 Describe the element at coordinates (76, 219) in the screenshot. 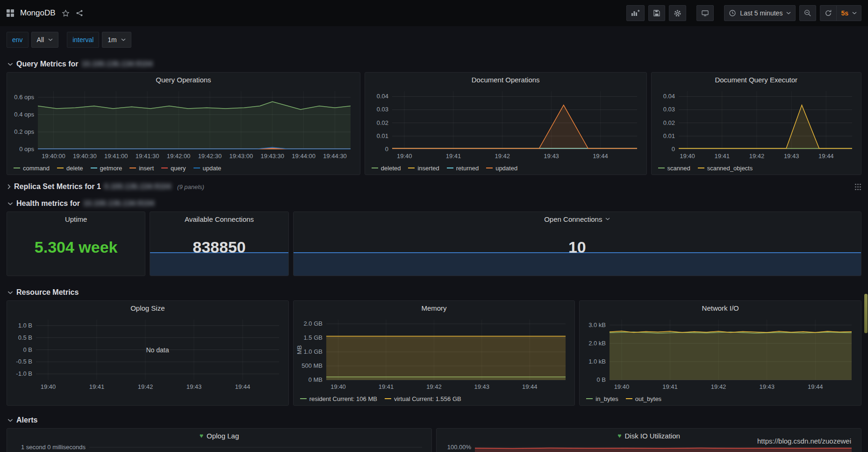

I see `panel-header-uptime: Uptime` at that location.